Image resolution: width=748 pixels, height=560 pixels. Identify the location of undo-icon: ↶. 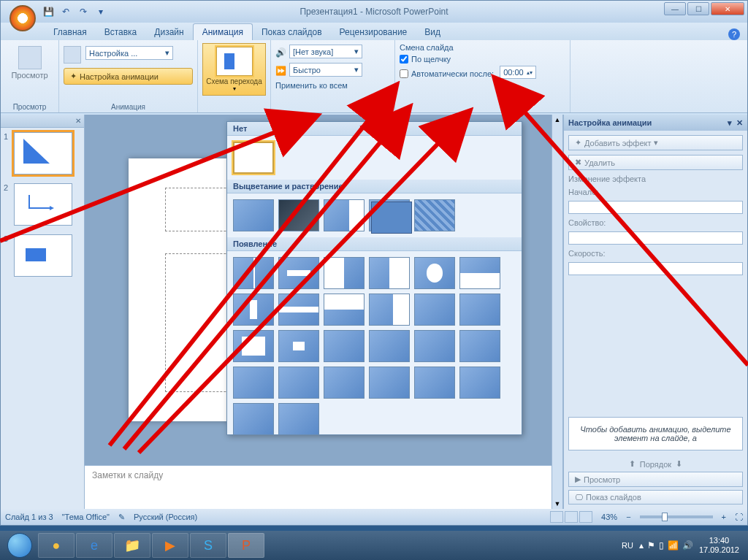
(66, 12).